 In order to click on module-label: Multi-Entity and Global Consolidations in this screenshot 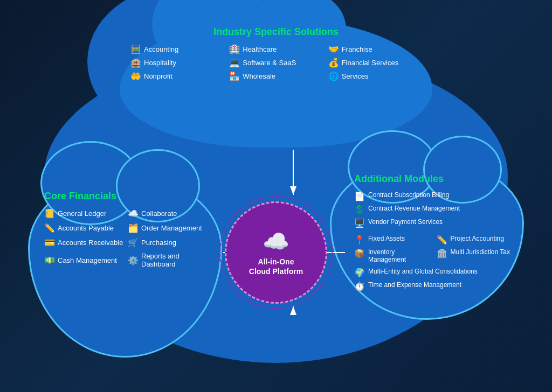, I will do `click(423, 271)`.